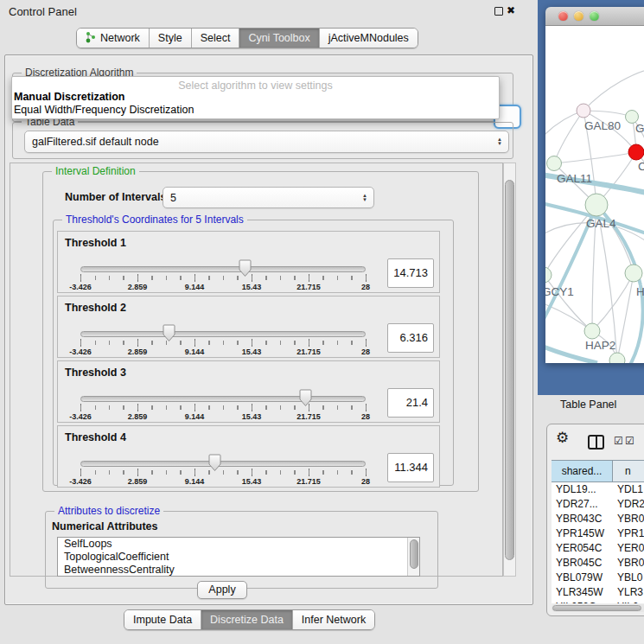  What do you see at coordinates (634, 273) in the screenshot?
I see `node-partial-h` at bounding box center [634, 273].